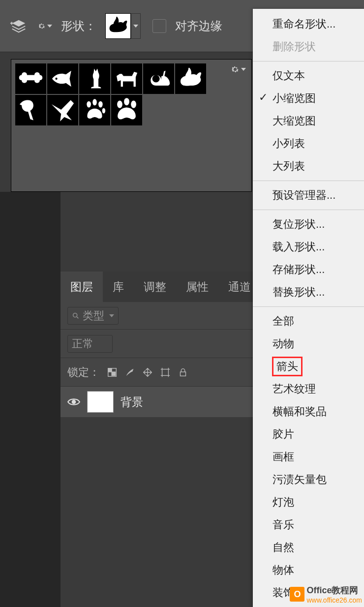  Describe the element at coordinates (308, 292) in the screenshot. I see `menu-item: 替换形状...` at that location.